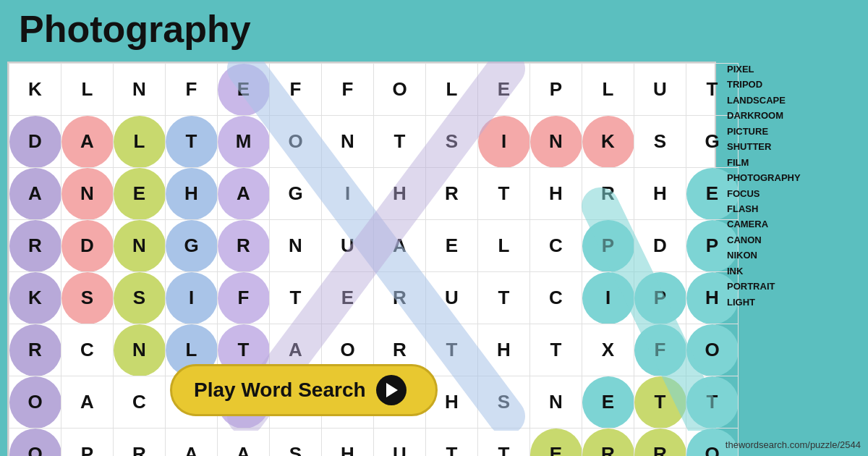 This screenshot has height=456, width=868. Describe the element at coordinates (392, 390) in the screenshot. I see `play-triangle-icon` at that location.